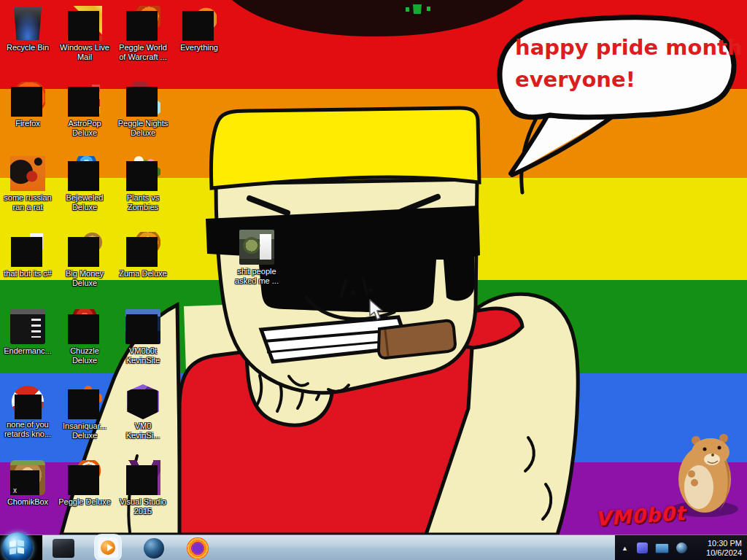 The height and width of the screenshot is (560, 747). I want to click on desktop-icon-insaniquarium: Insaniquar...Deluxe, so click(85, 413).